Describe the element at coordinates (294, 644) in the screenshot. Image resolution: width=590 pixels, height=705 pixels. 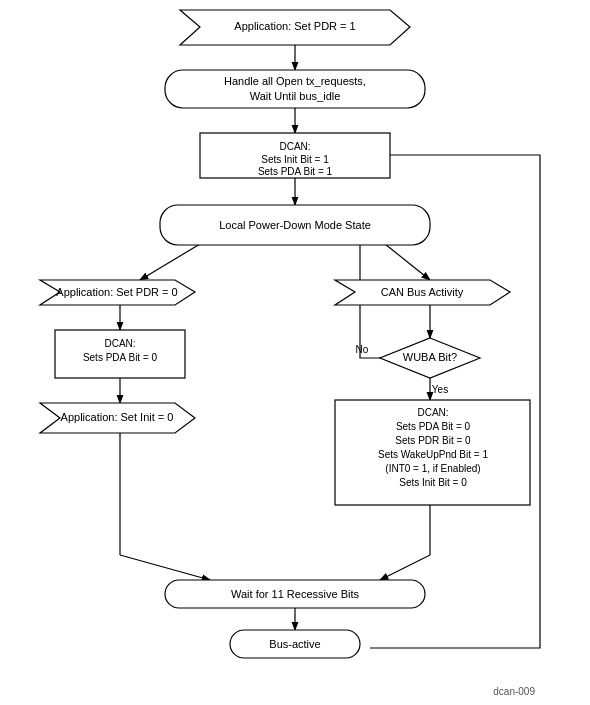
I see `bus-active-label: Bus-active` at that location.